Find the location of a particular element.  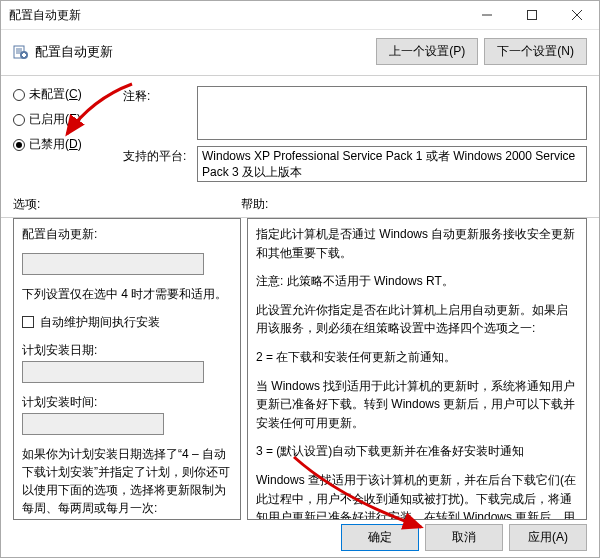

schedule-time-select is located at coordinates (93, 424).